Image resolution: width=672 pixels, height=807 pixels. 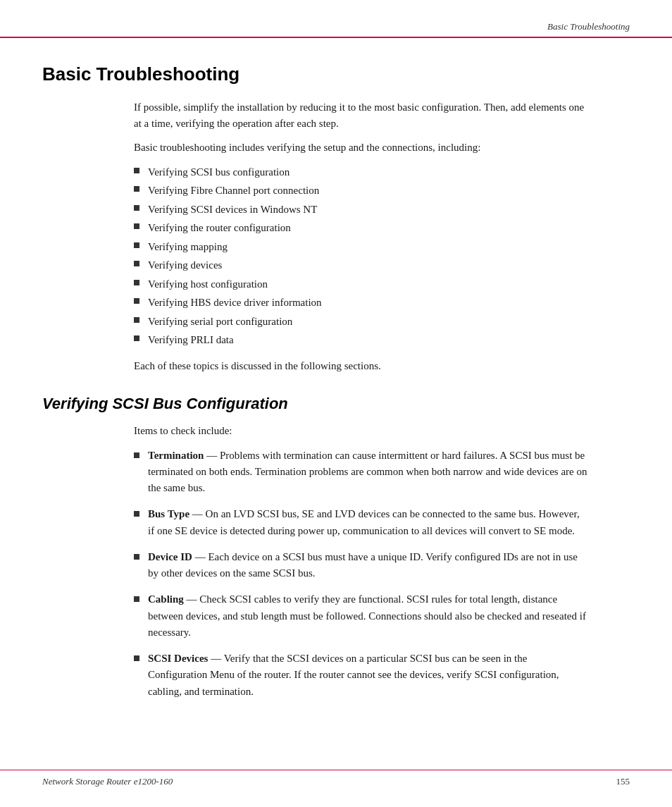 What do you see at coordinates (235, 303) in the screenshot?
I see `list-item-text: Verifying HBS device driver information` at bounding box center [235, 303].